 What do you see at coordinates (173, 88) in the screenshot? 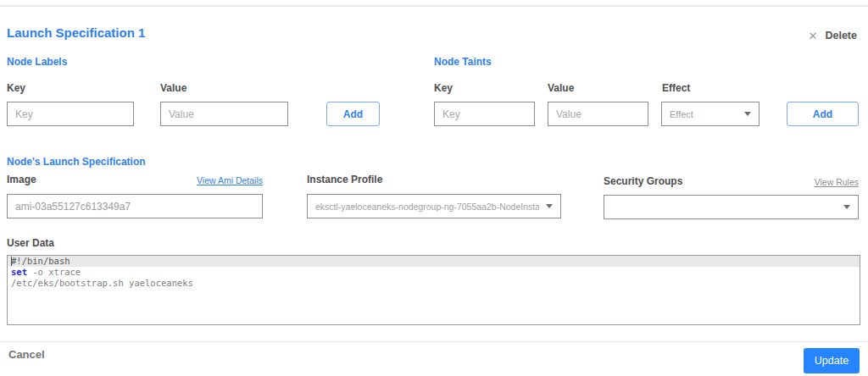
I see `node-labels-value-label: Value` at bounding box center [173, 88].